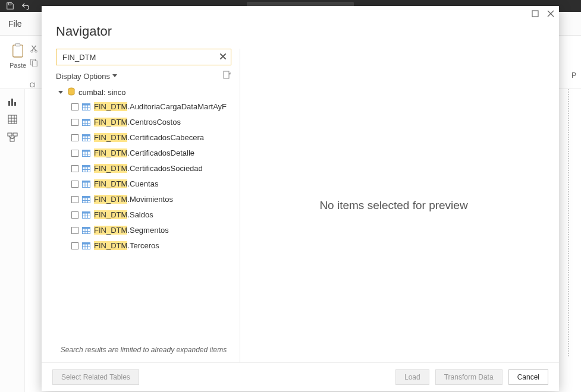 The width and height of the screenshot is (581, 392). I want to click on tree-item: FIN_DTM.Segmentos, so click(144, 230).